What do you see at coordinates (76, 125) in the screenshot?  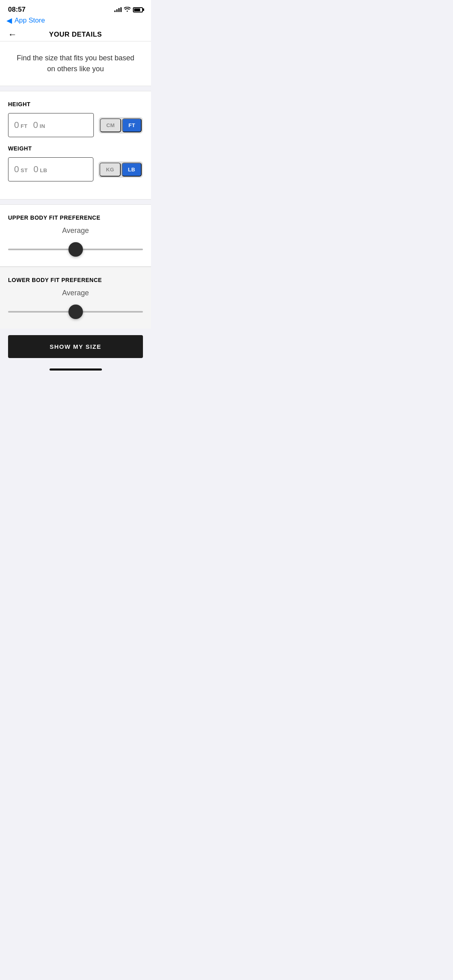 I see `height-input-row: 0 FT 0 IN CM FT` at bounding box center [76, 125].